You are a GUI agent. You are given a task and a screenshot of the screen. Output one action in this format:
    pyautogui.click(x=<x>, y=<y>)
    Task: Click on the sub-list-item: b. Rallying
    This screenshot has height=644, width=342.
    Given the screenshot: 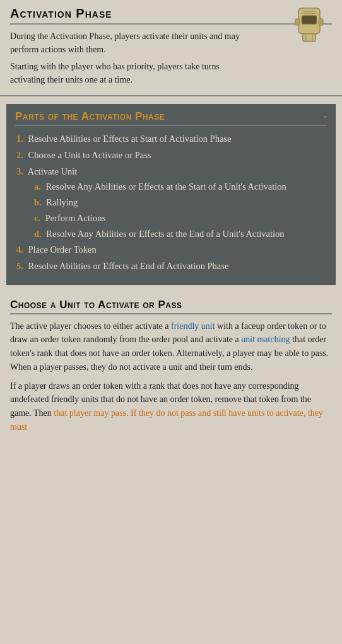 What is the action you would take?
    pyautogui.click(x=180, y=203)
    